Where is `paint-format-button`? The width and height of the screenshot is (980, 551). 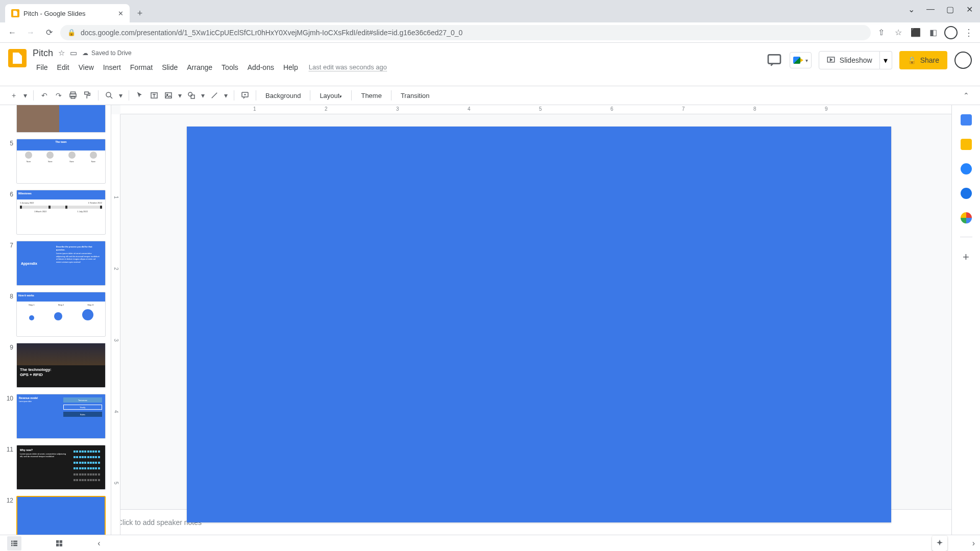 paint-format-button is located at coordinates (87, 95).